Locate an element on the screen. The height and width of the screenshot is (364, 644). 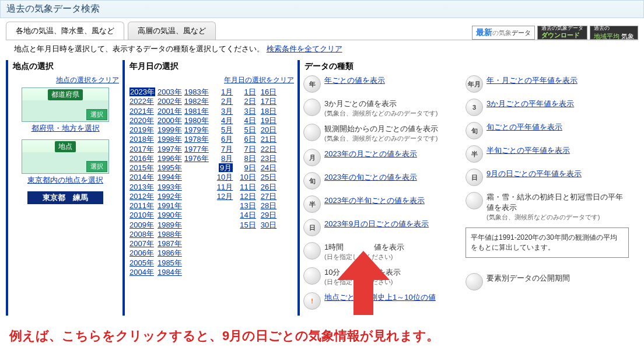
year-link: 1993年 is located at coordinates (170, 187).